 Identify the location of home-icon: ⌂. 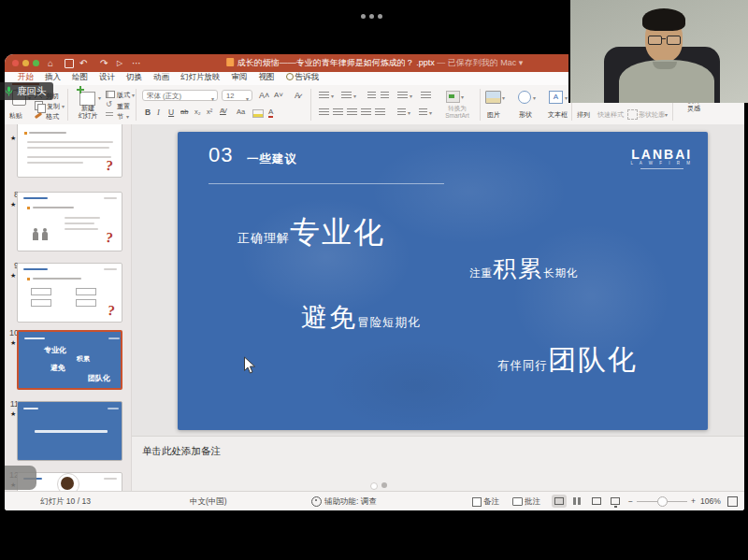
(50, 64).